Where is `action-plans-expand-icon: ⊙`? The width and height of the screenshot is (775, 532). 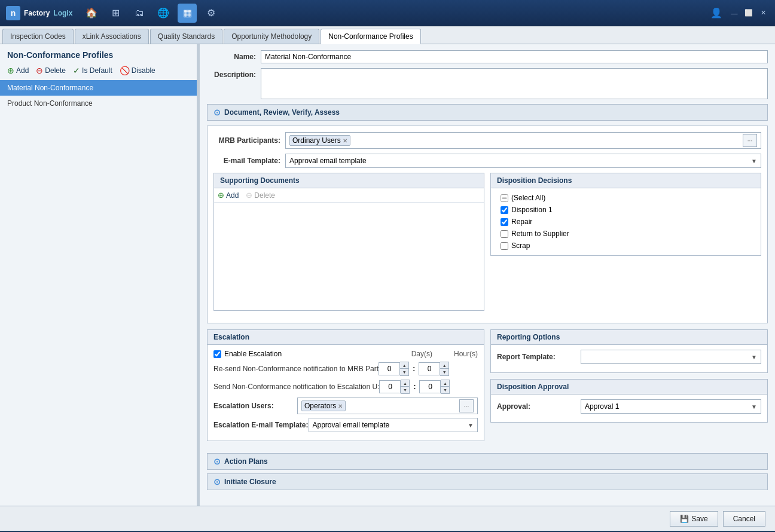
action-plans-expand-icon: ⊙ is located at coordinates (217, 461).